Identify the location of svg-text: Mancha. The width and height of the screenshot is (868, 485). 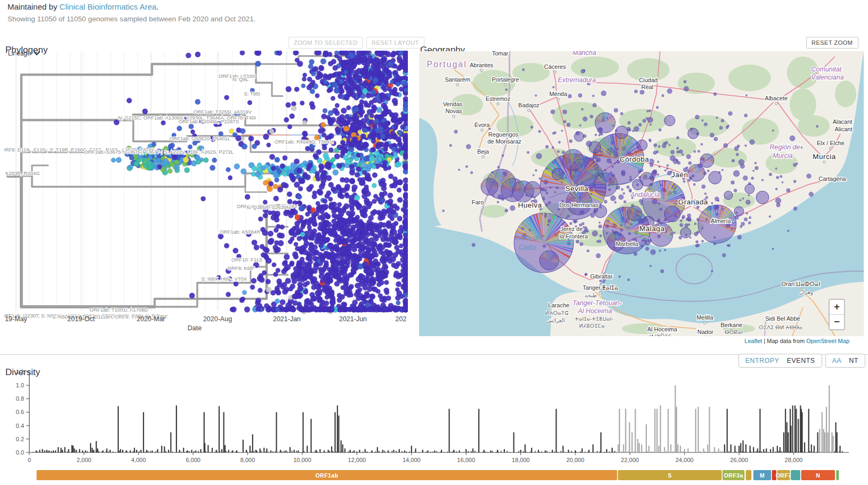
(584, 54).